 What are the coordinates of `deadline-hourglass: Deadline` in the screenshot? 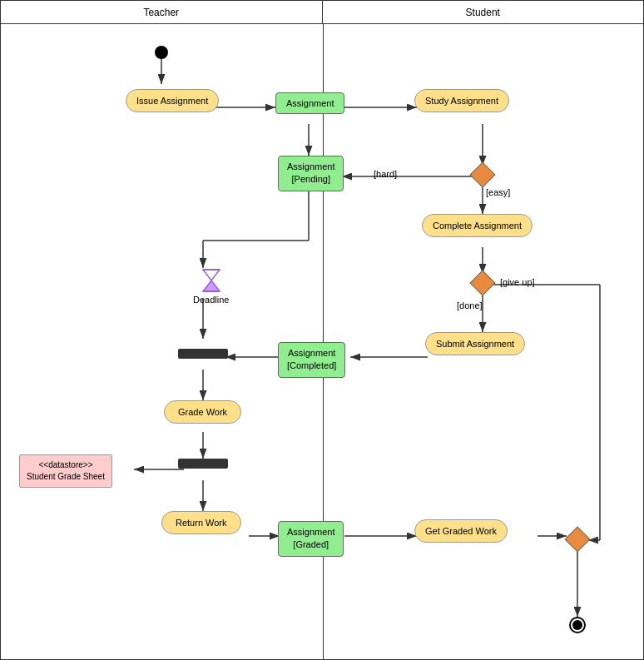 It's located at (211, 286).